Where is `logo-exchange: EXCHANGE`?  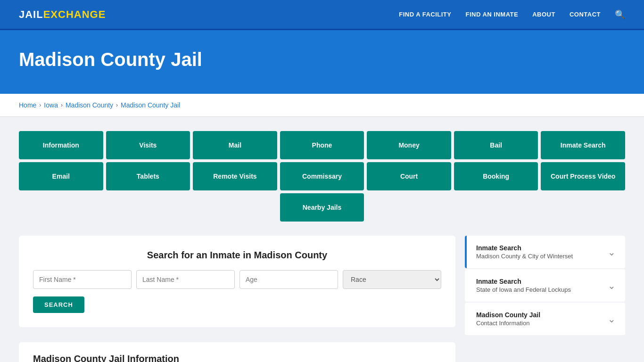 logo-exchange: EXCHANGE is located at coordinates (74, 15).